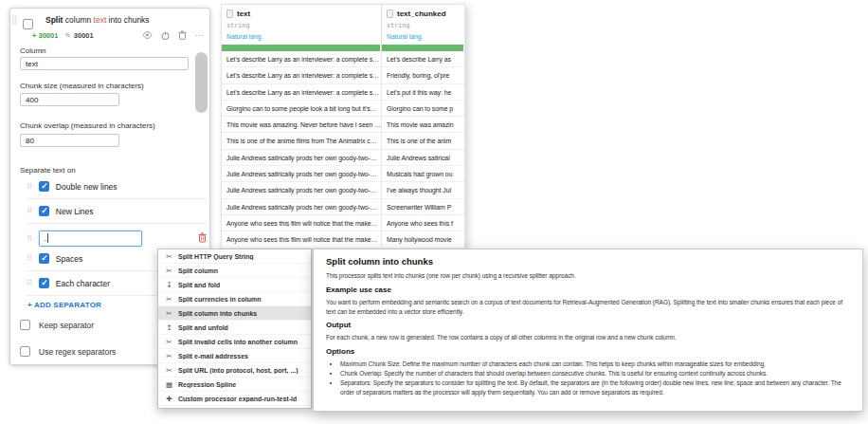  Describe the element at coordinates (423, 157) in the screenshot. I see `cell-text-chunked: Julie Andrews satirical` at that location.